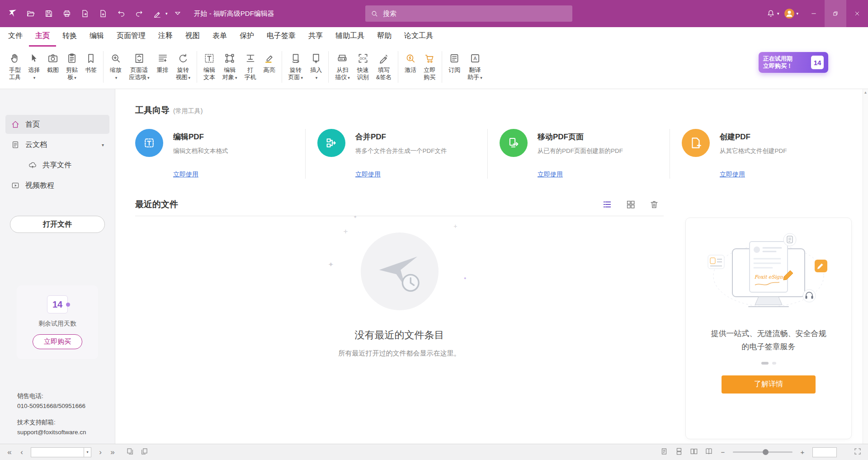 This screenshot has width=868, height=460. I want to click on hand-tool-icon, so click(15, 58).